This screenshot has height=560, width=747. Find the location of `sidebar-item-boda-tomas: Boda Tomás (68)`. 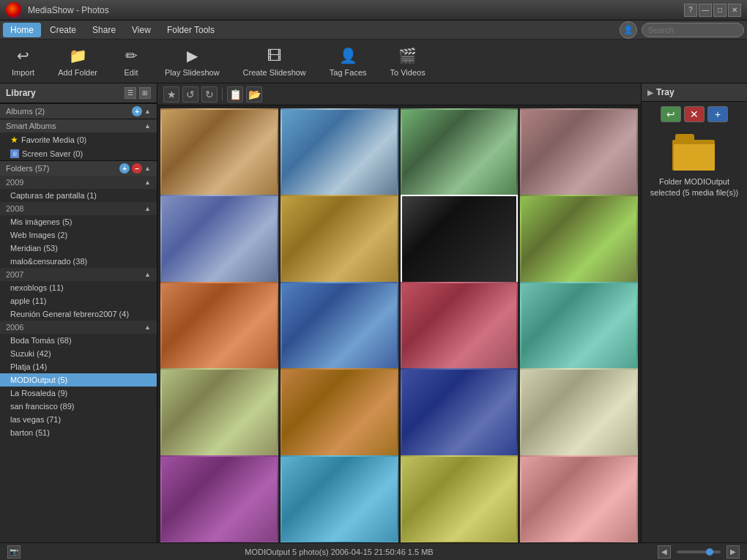

sidebar-item-boda-tomas: Boda Tomás (68) is located at coordinates (78, 340).